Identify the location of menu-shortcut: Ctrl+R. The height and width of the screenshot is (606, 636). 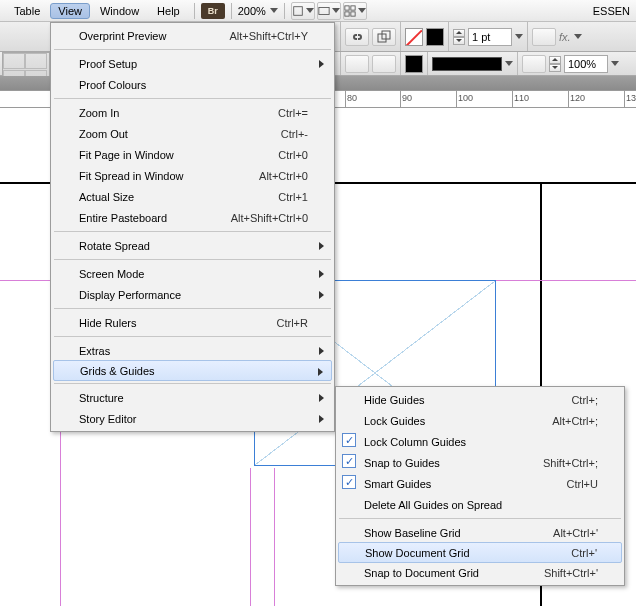
(278, 323).